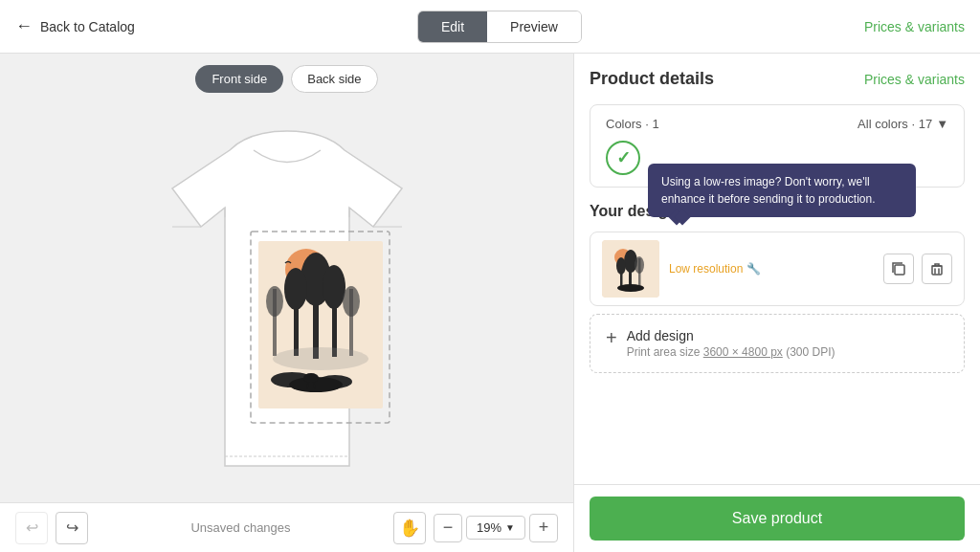 Image resolution: width=980 pixels, height=552 pixels. What do you see at coordinates (903, 124) in the screenshot?
I see `all-colors-dropdown: All colors · 17 ▼` at bounding box center [903, 124].